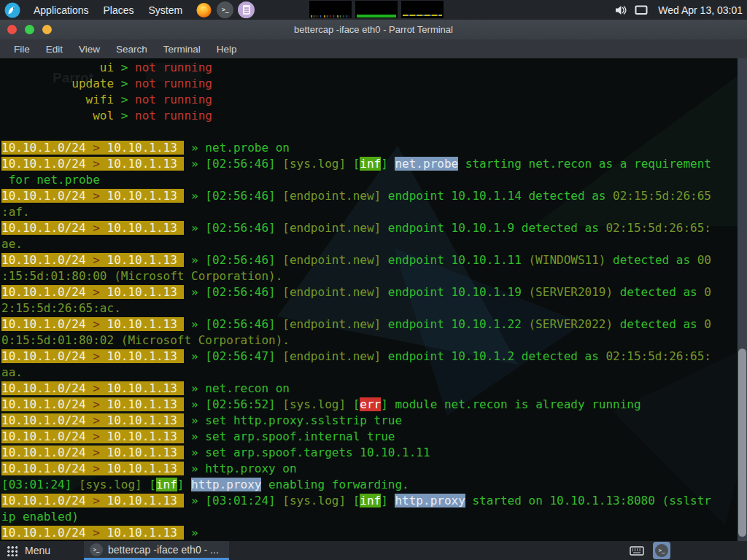 Image resolution: width=747 pixels, height=560 pixels. What do you see at coordinates (131, 49) in the screenshot?
I see `menu-search: Search` at bounding box center [131, 49].